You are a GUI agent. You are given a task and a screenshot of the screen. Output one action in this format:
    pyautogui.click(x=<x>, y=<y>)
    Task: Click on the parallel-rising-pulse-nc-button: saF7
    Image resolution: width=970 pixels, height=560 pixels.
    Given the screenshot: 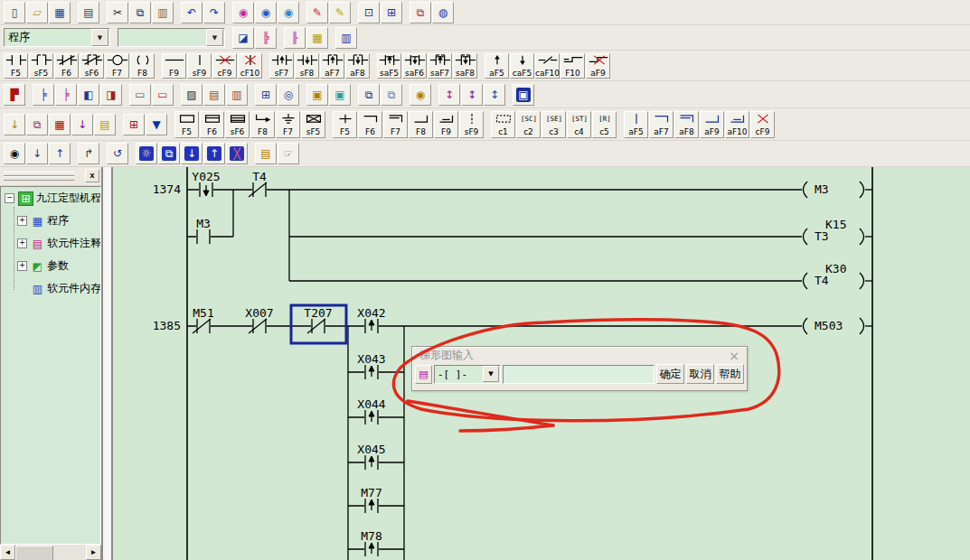 What is the action you would take?
    pyautogui.click(x=439, y=66)
    